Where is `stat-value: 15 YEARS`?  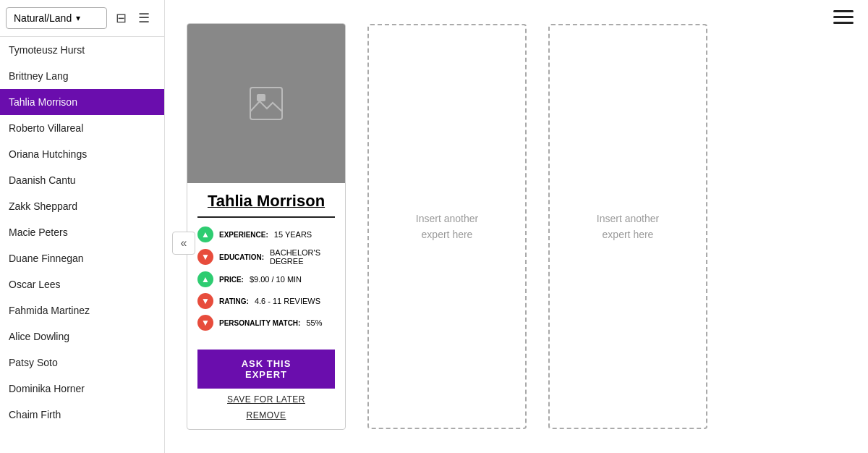 stat-value: 15 YEARS is located at coordinates (293, 234).